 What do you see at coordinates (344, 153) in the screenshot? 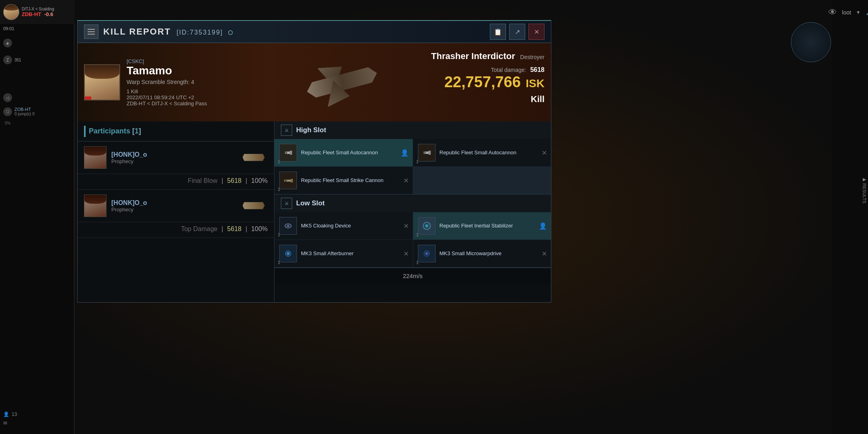
I see `slot-item: 1 Republic Fleet Small Autocannon 👤` at bounding box center [344, 153].